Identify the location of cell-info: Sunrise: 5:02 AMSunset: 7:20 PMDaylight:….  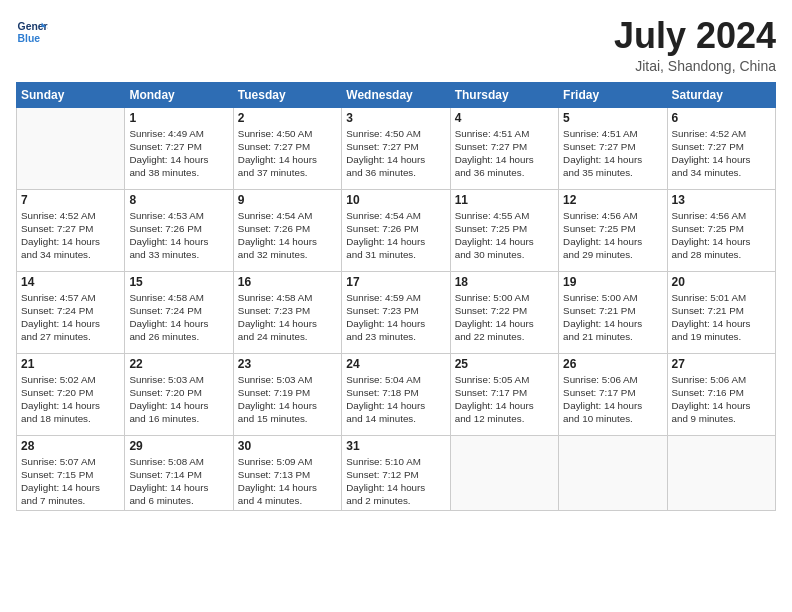
(70, 400).